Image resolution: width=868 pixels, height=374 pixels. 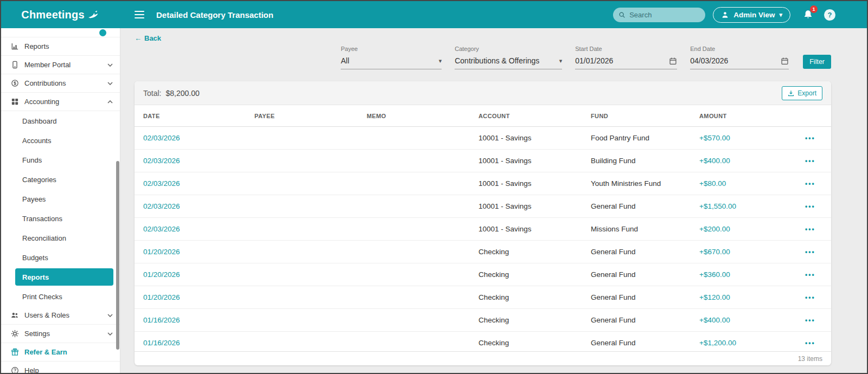 What do you see at coordinates (61, 65) in the screenshot?
I see `sidebar-item-member-portal: Member Portal` at bounding box center [61, 65].